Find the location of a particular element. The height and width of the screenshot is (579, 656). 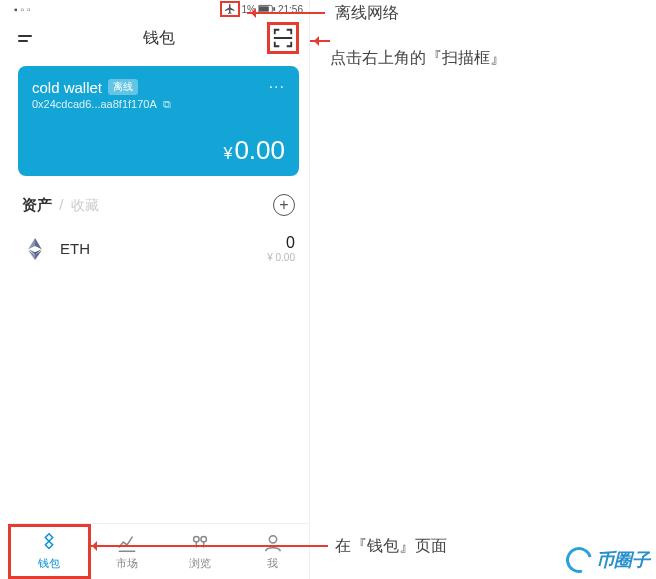

asset-row: ETH 0 ¥ 0.00 is located at coordinates (158, 248).